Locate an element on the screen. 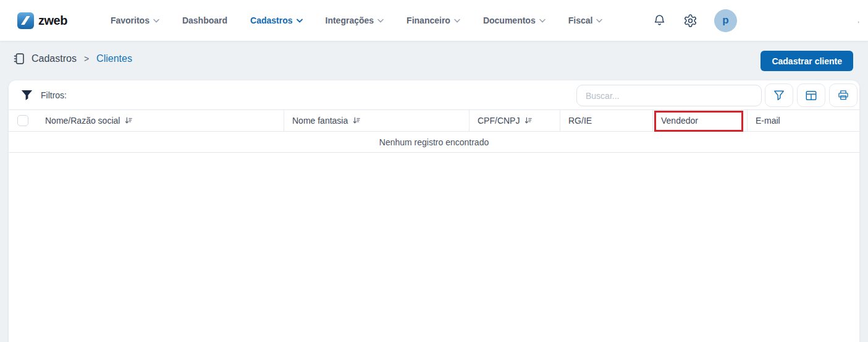 Image resolution: width=868 pixels, height=342 pixels. header-email: E-mail is located at coordinates (803, 121).